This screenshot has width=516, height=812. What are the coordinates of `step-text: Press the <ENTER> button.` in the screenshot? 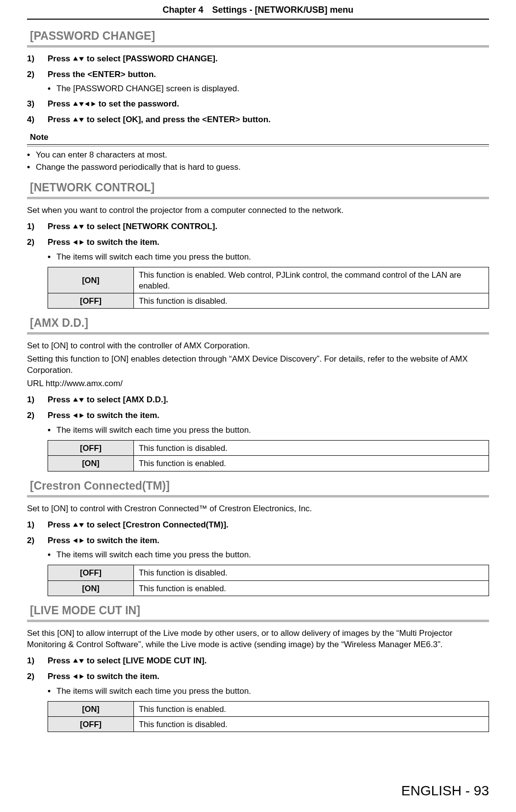 It's located at (102, 75).